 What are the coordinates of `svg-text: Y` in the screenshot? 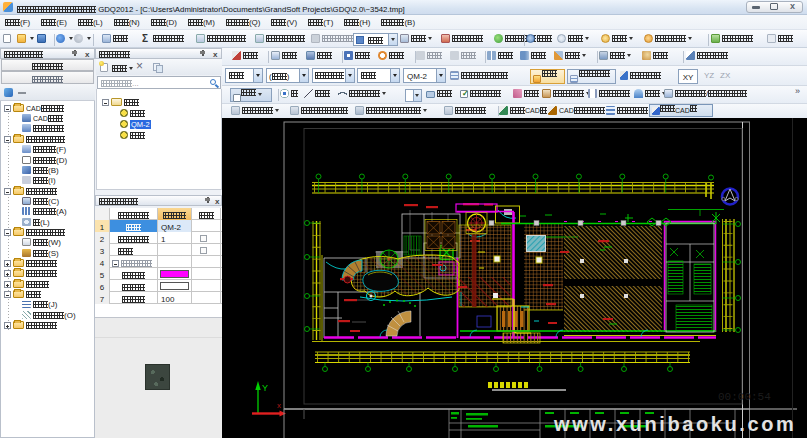 It's located at (265, 388).